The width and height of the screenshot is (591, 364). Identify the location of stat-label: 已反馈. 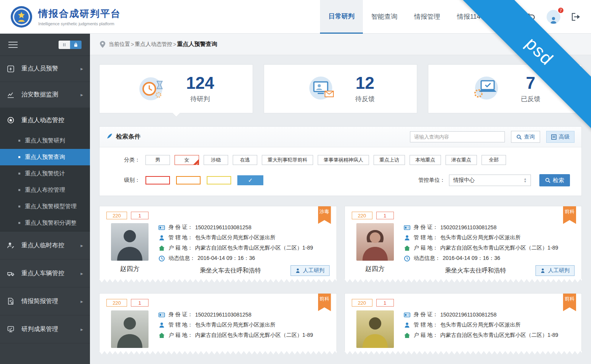
(531, 99).